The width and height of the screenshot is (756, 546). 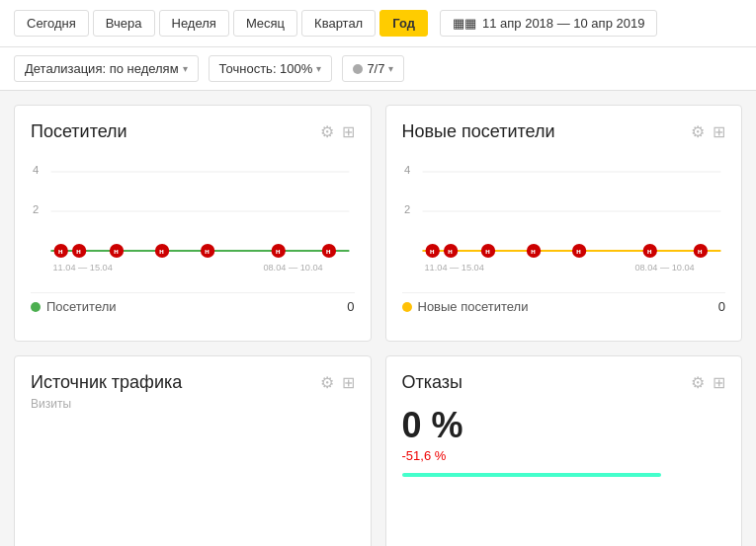 What do you see at coordinates (79, 132) in the screenshot?
I see `widget-visitors-title: Посетители` at bounding box center [79, 132].